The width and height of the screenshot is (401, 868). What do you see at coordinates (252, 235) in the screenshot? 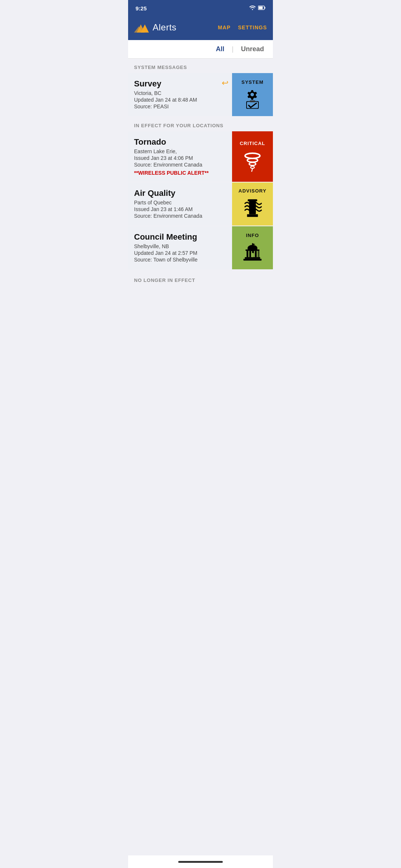
I see `badge-label-council-meeting: INFO` at bounding box center [252, 235].